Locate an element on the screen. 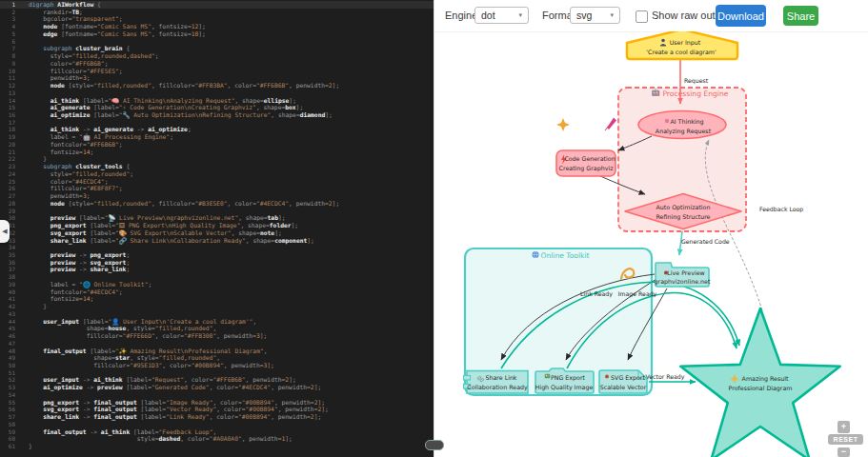  code-line: 11 penwidth=3; is located at coordinates (217, 78).